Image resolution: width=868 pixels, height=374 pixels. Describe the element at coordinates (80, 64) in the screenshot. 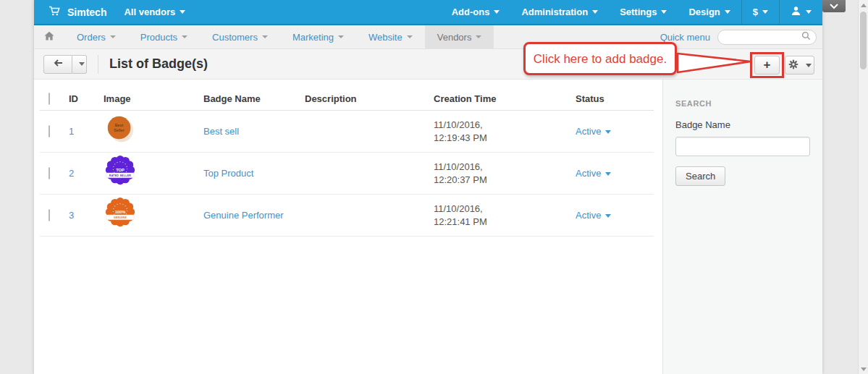

I see `back-history-dropdown` at that location.